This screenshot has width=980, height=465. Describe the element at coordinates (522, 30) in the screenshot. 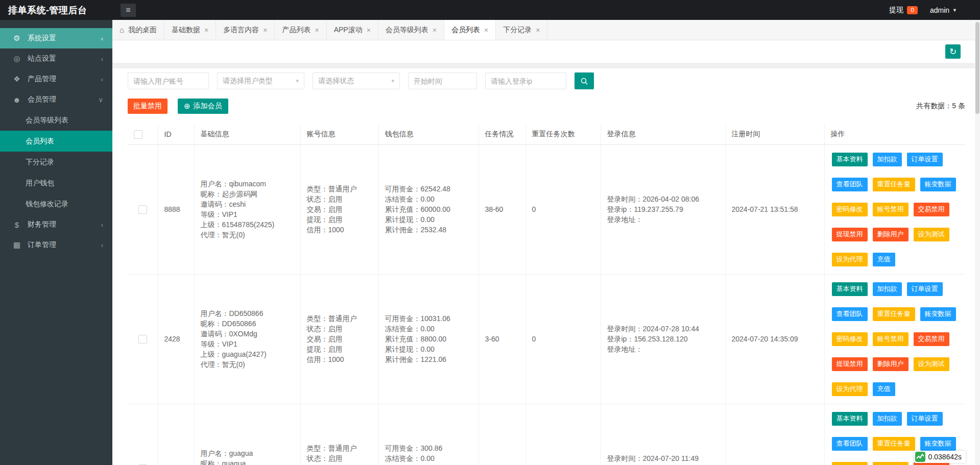

I see `tab-downscore-records: 下分记录 ×` at that location.